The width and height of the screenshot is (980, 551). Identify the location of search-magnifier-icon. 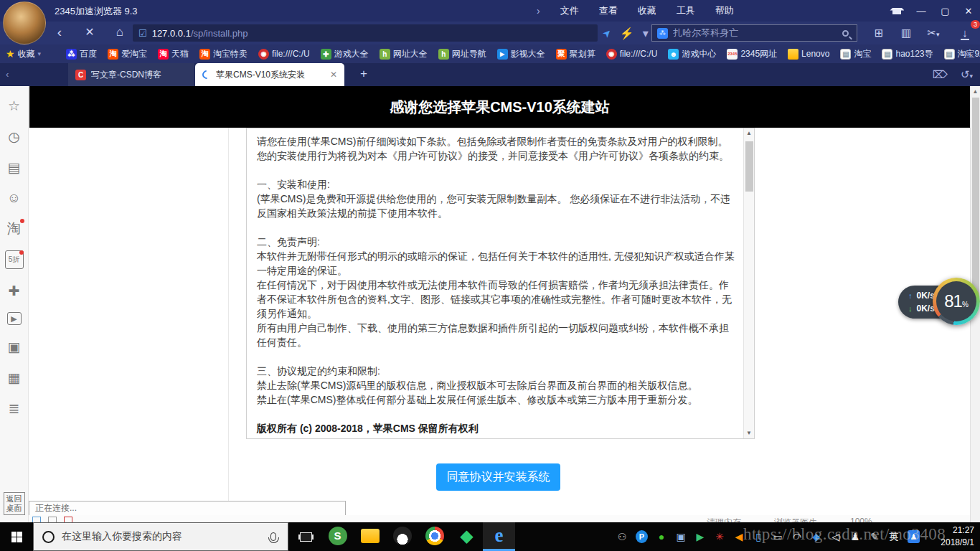
(845, 33).